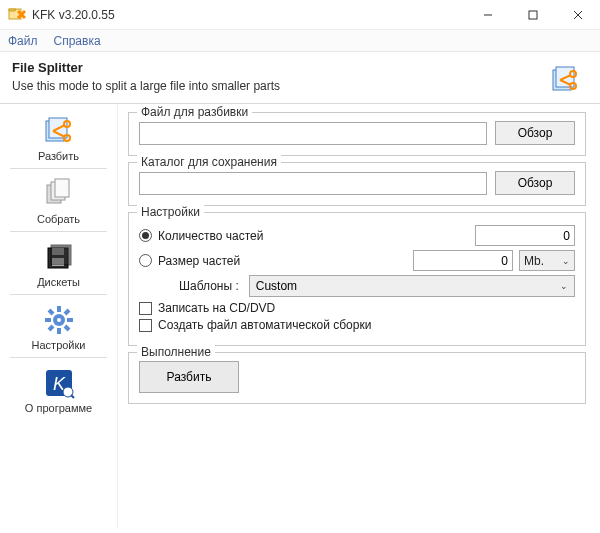  Describe the element at coordinates (146, 236) in the screenshot. I see `radio-parts-count` at that location.